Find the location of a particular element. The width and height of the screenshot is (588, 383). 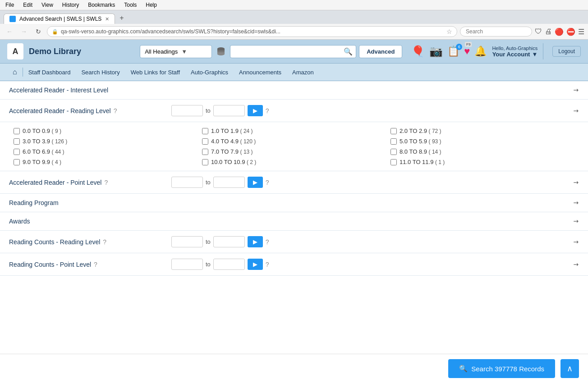

reading-level-to-input is located at coordinates (229, 111).